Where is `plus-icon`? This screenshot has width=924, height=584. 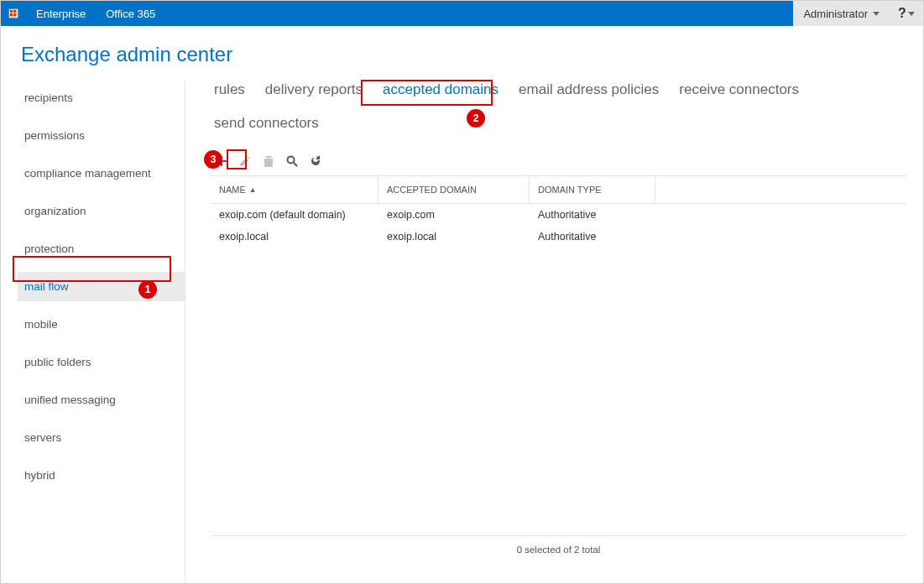
plus-icon is located at coordinates (222, 161).